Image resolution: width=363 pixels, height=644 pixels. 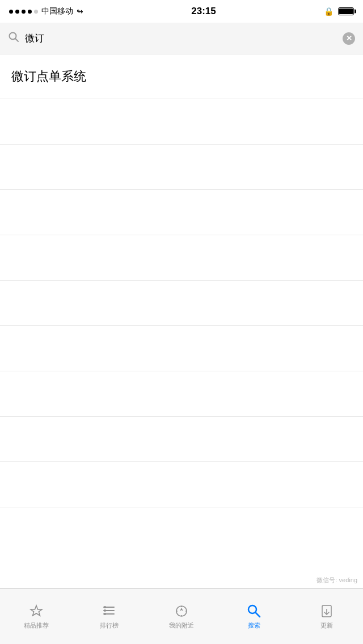 I want to click on dot5, so click(x=36, y=11).